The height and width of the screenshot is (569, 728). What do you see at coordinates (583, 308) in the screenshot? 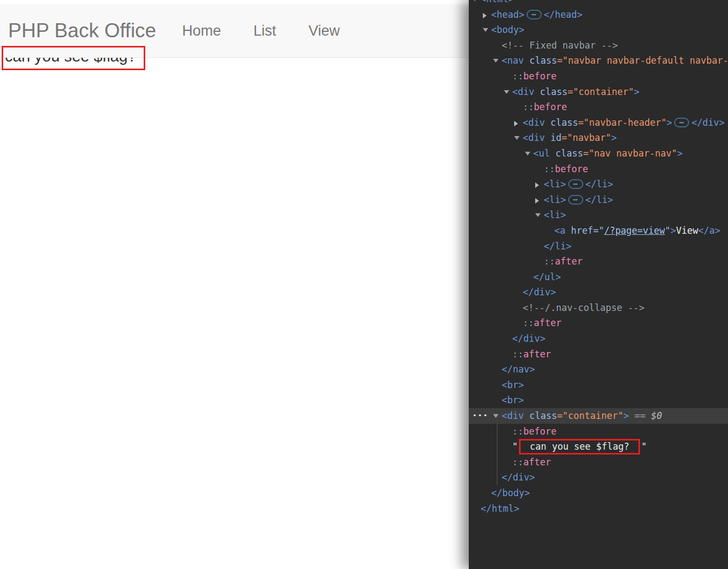
I see `dom-token: <!--/.nav-collapse -->` at bounding box center [583, 308].